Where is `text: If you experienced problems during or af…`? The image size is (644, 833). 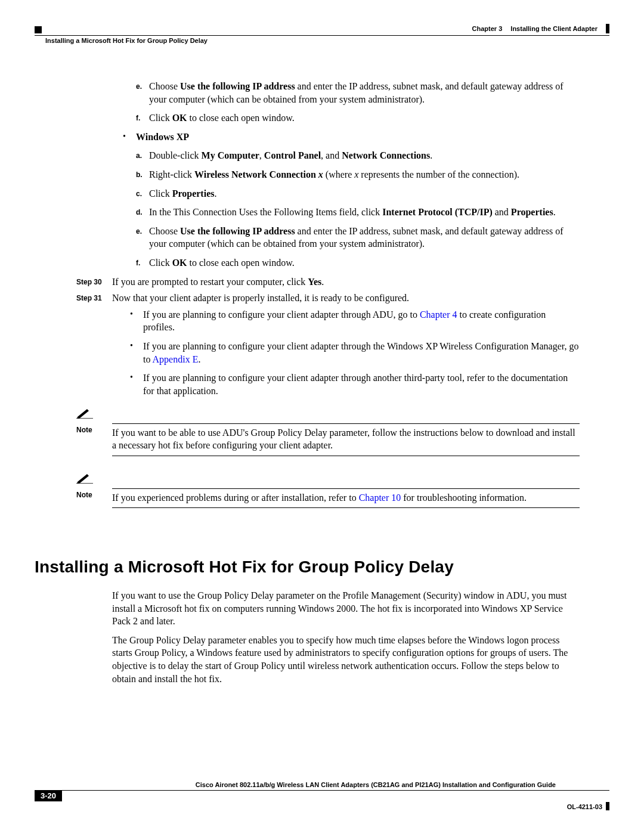 text: If you experienced problems during or af… is located at coordinates (236, 497).